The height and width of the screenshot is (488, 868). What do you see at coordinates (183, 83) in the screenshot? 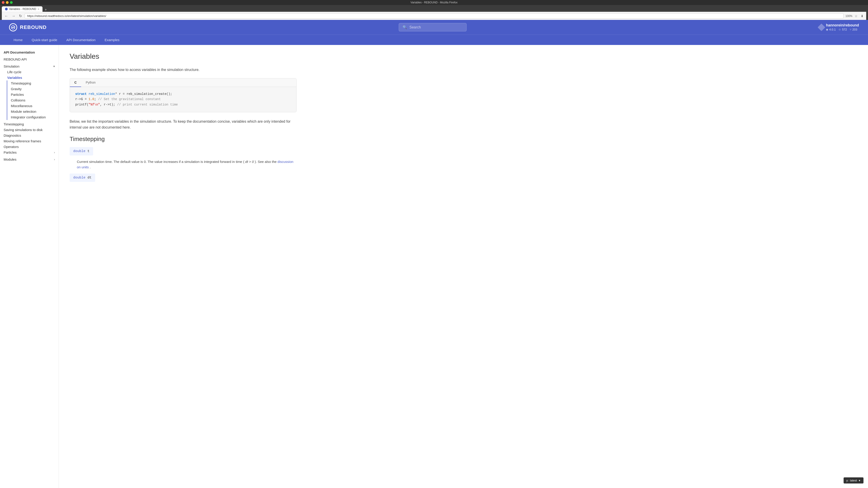
I see `code-tab-bar: C Python` at bounding box center [183, 83].